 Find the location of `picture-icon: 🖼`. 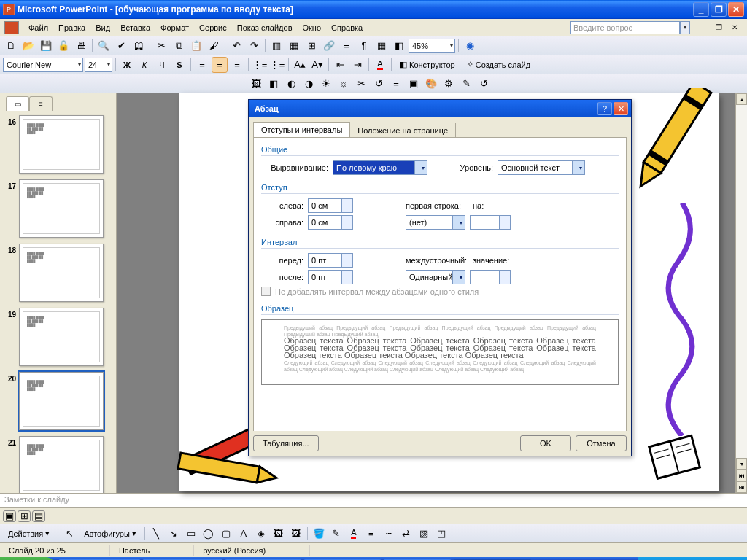

picture-icon: 🖼 is located at coordinates (296, 534).